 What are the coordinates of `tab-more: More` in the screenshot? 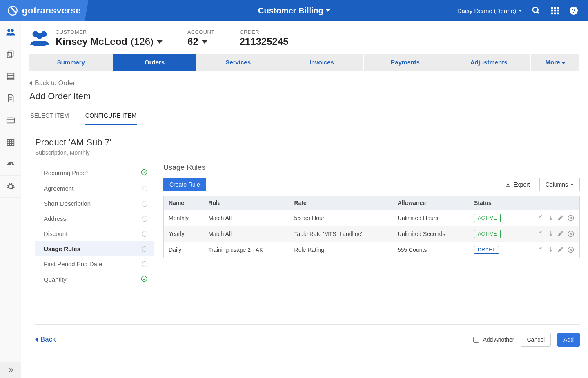 It's located at (555, 62).